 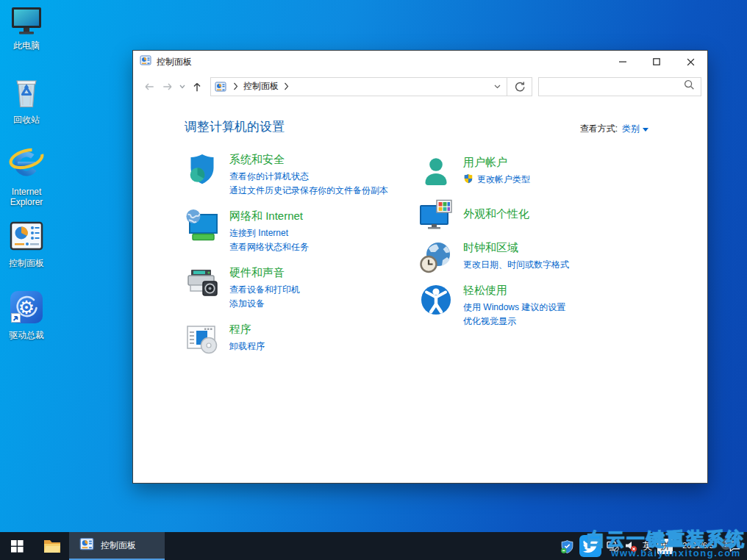 I want to click on close-button, so click(x=690, y=62).